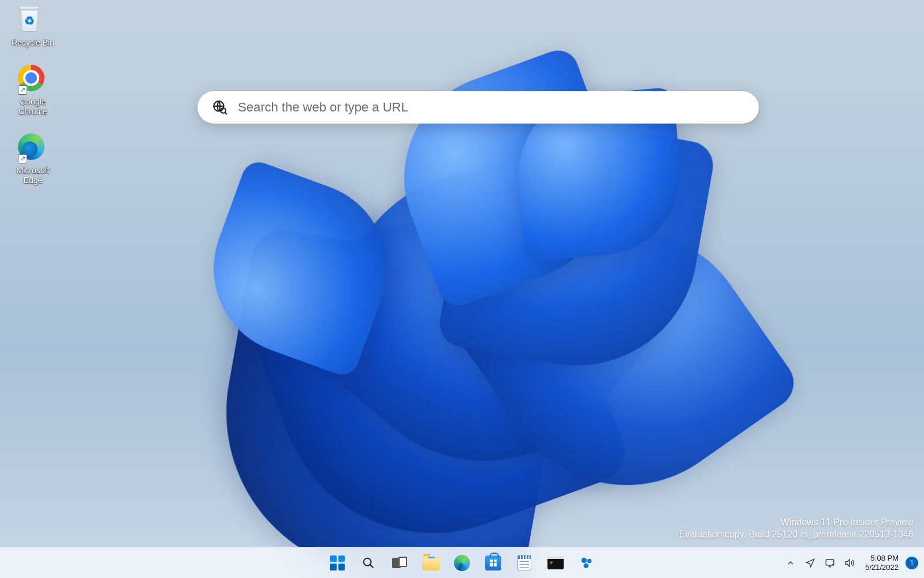  What do you see at coordinates (850, 563) in the screenshot?
I see `tray-volume-button` at bounding box center [850, 563].